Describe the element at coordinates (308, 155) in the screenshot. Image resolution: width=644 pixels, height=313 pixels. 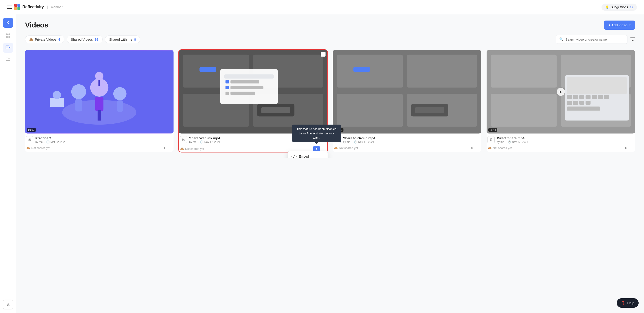
I see `dropdown-item-embed: </> Embed` at that location.